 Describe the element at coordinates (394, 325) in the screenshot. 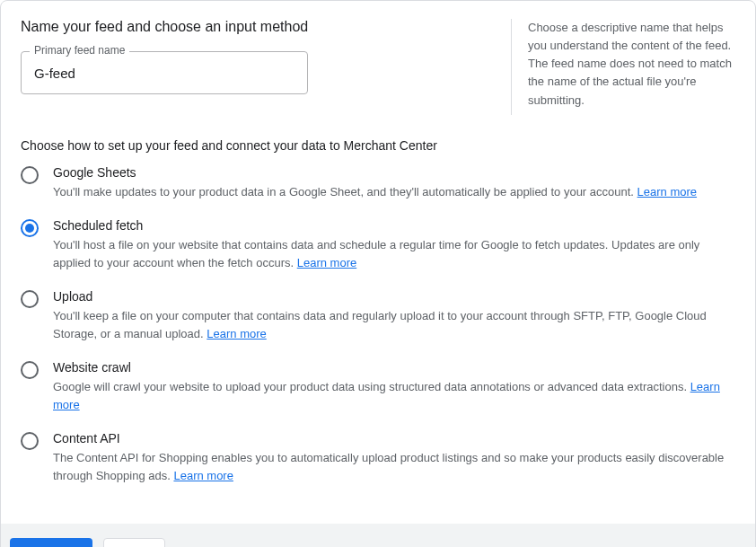

I see `option-description: You'll keep a file on your computer that…` at that location.